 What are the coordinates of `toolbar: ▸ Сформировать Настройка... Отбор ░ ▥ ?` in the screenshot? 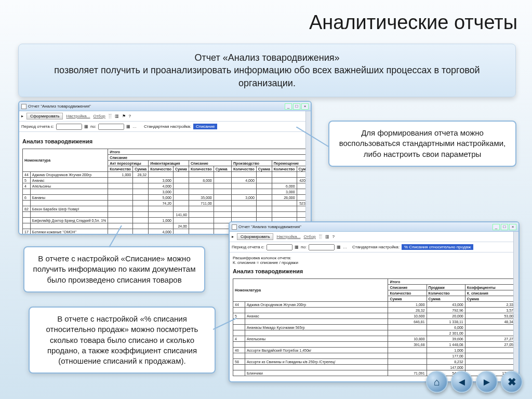 It's located at (374, 237).